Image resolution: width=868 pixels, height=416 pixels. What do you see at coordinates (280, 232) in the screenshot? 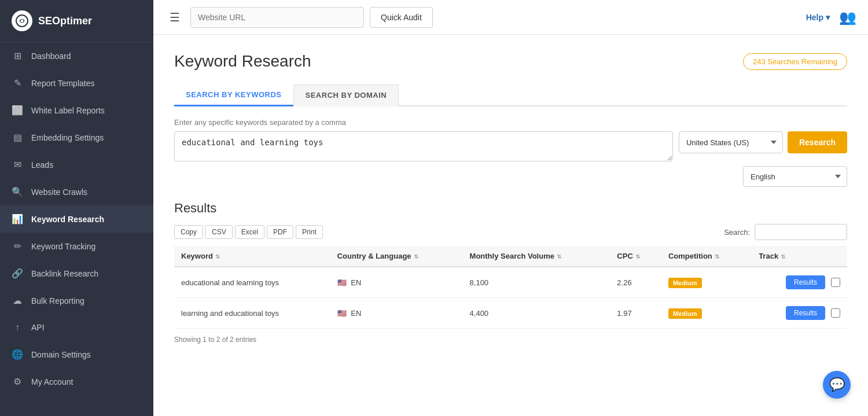
I see `export-pdf-button: PDF` at bounding box center [280, 232].